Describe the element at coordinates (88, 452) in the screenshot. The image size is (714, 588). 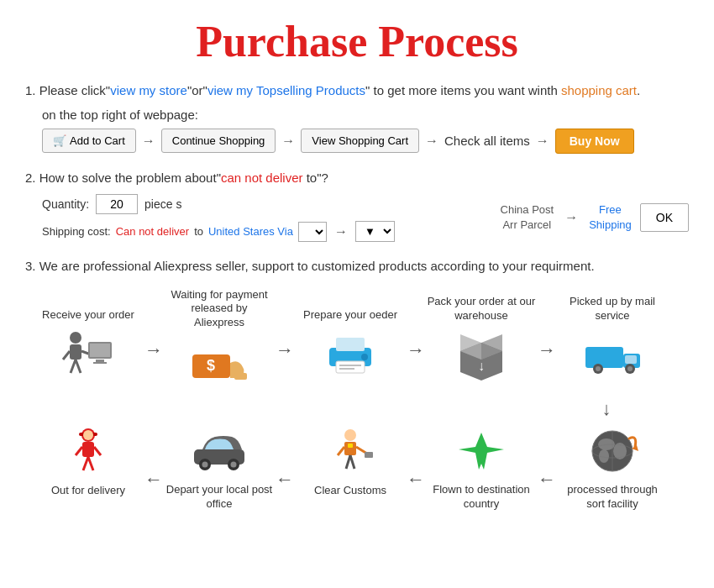
I see `delivery-person-icon` at that location.